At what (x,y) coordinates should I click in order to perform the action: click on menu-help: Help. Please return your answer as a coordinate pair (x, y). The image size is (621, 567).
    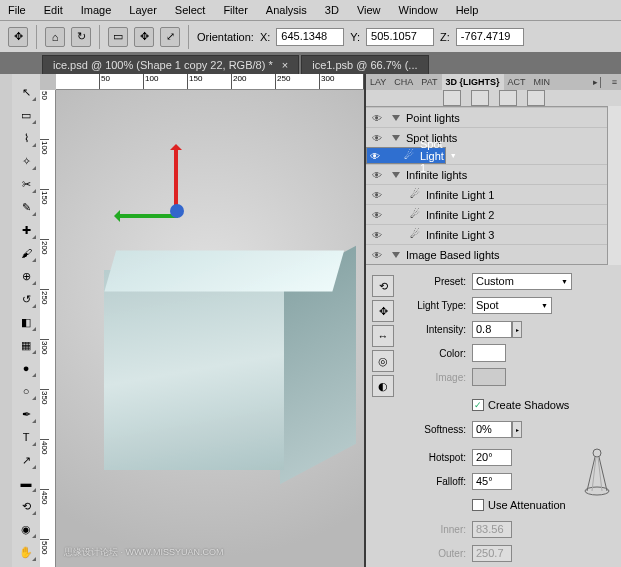
    Looking at the image, I should click on (468, 10).